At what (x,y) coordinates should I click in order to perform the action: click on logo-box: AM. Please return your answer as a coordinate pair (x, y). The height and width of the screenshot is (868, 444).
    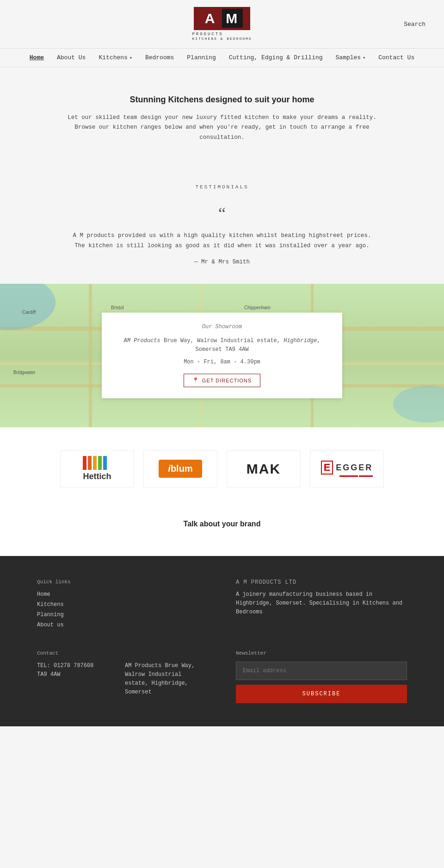
    Looking at the image, I should click on (222, 19).